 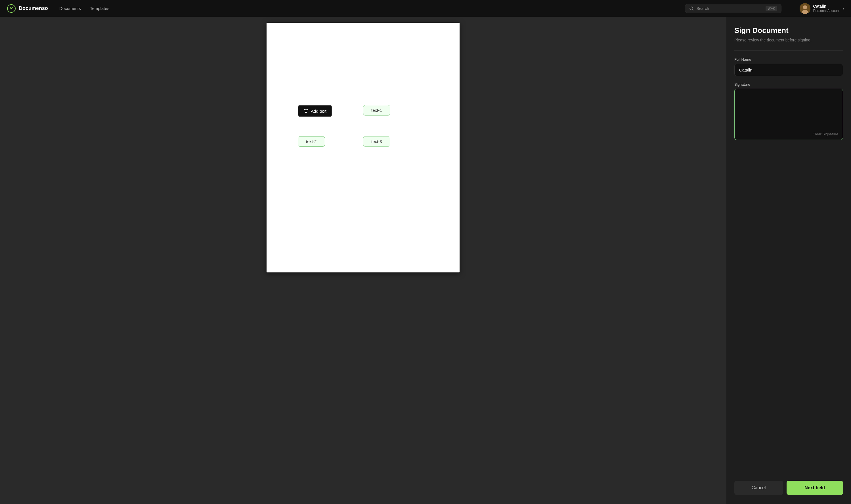 I want to click on user-account: Personal Account, so click(x=827, y=11).